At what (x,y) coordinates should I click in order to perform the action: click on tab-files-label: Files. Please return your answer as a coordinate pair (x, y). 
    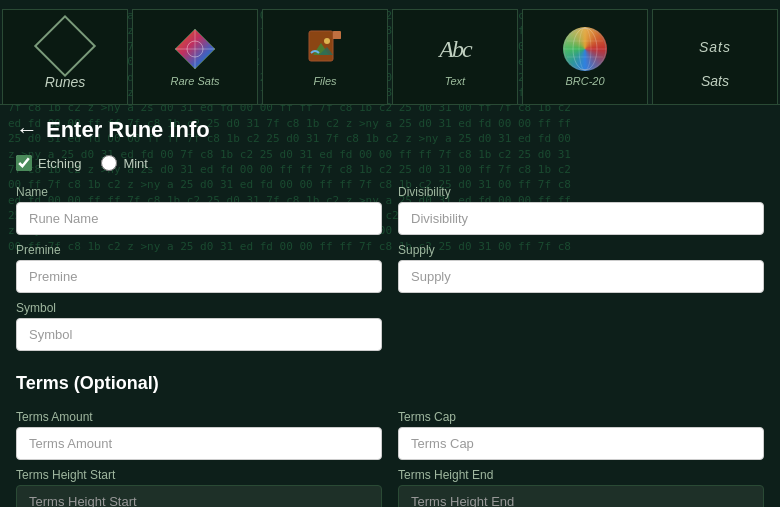
    Looking at the image, I should click on (324, 81).